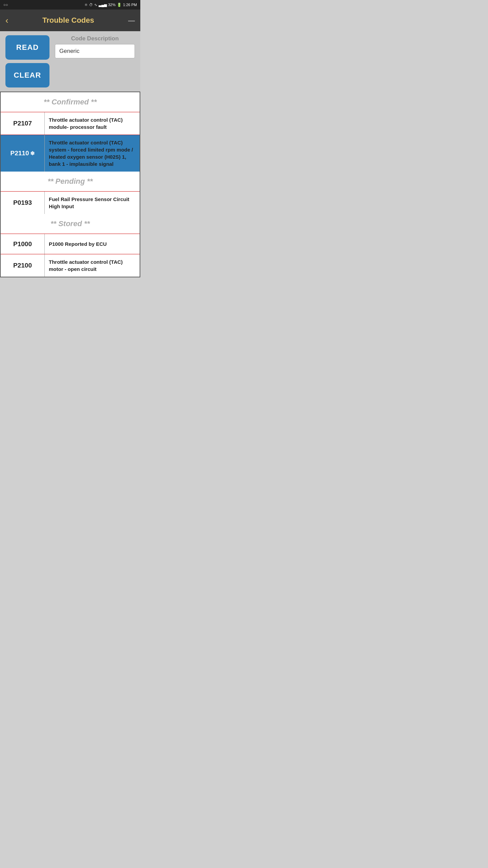 This screenshot has width=488, height=868. What do you see at coordinates (70, 203) in the screenshot?
I see `code-row: P0193Fuel Rail Pressure Sensor Circuit H…` at bounding box center [70, 203].